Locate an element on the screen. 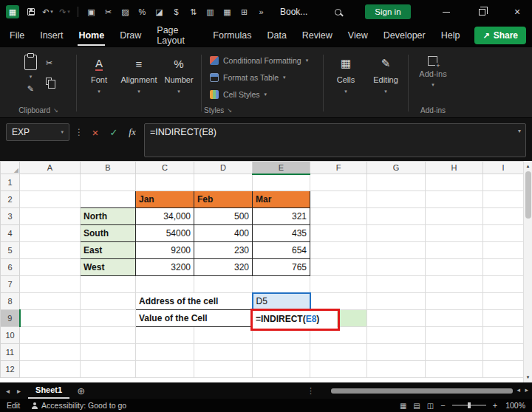 This screenshot has width=532, height=412. add-sheet-button: ⊕ is located at coordinates (81, 391).